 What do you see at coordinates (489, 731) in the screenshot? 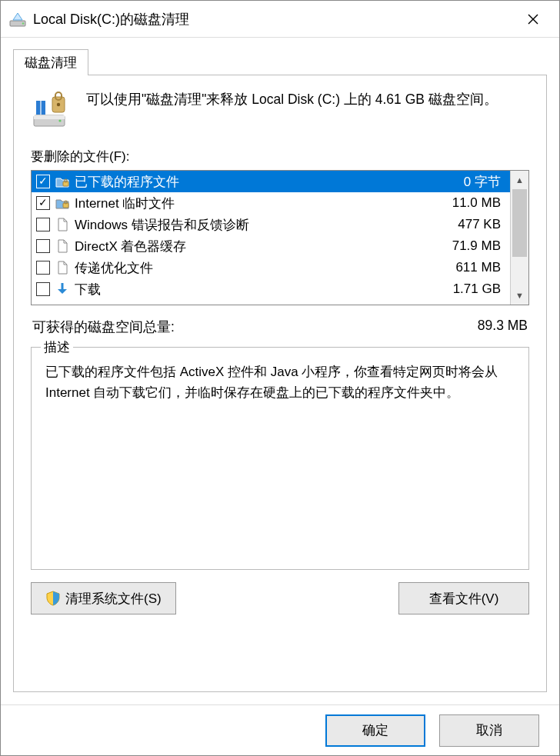
I see `cancel-button: 取消` at bounding box center [489, 731].